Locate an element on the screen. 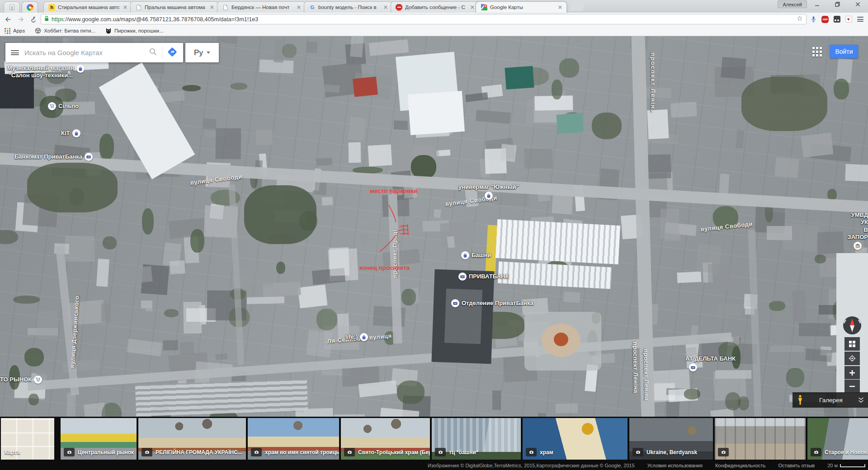 The image size is (868, 470). sign-in-button: Войти is located at coordinates (844, 52).